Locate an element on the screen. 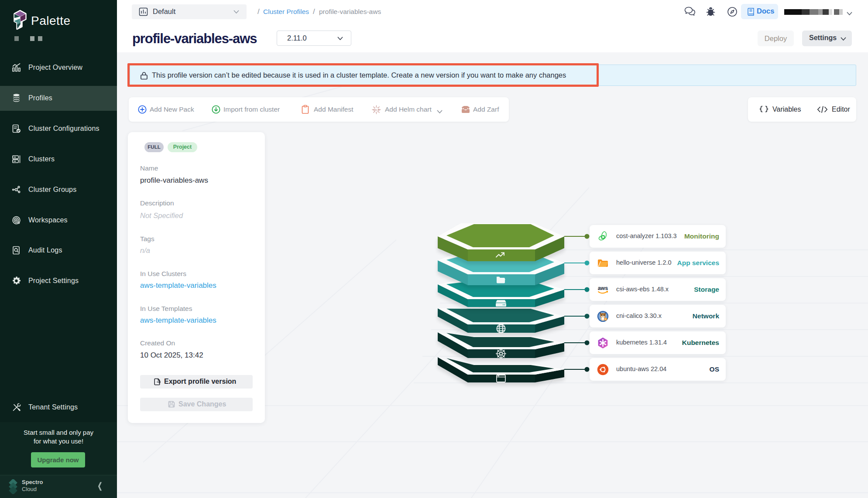  svg-text: HELM is located at coordinates (376, 110).